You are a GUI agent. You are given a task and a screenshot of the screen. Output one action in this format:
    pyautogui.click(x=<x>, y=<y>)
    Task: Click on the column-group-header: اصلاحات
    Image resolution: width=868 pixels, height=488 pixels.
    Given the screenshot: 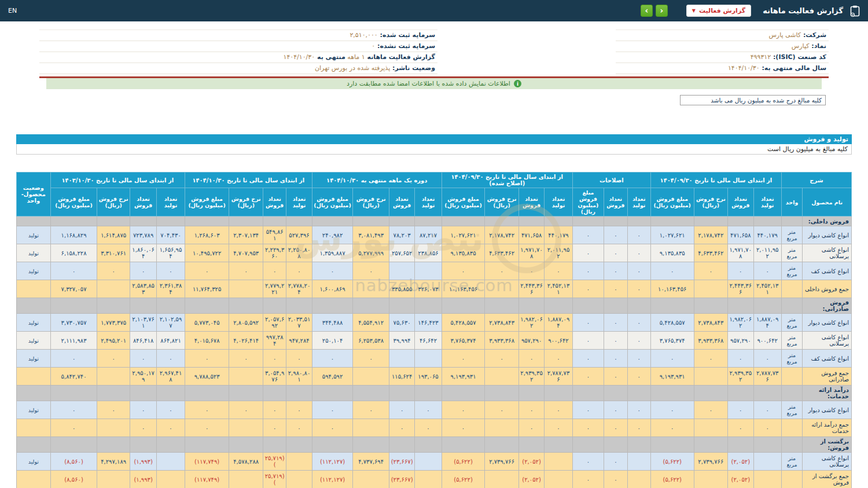 What is the action you would take?
    pyautogui.click(x=611, y=181)
    